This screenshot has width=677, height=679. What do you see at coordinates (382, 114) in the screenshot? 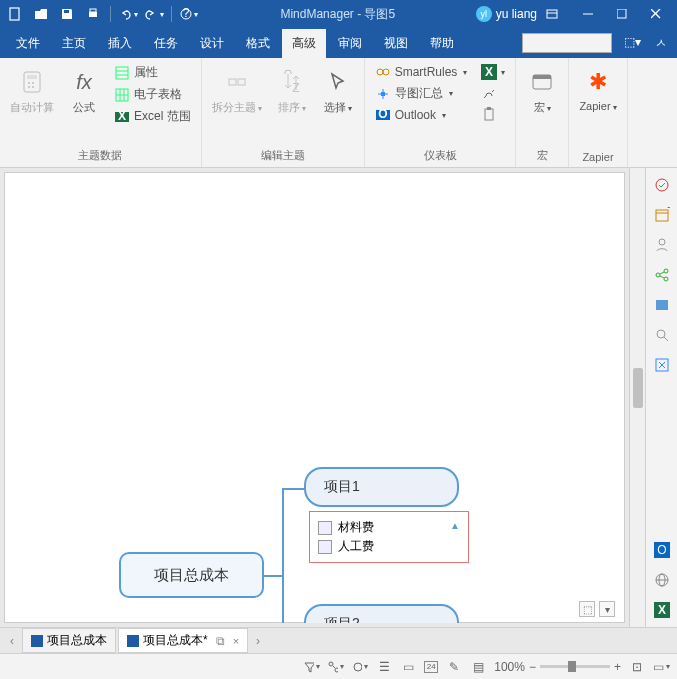
I see `svg-text: O` at bounding box center [382, 114].